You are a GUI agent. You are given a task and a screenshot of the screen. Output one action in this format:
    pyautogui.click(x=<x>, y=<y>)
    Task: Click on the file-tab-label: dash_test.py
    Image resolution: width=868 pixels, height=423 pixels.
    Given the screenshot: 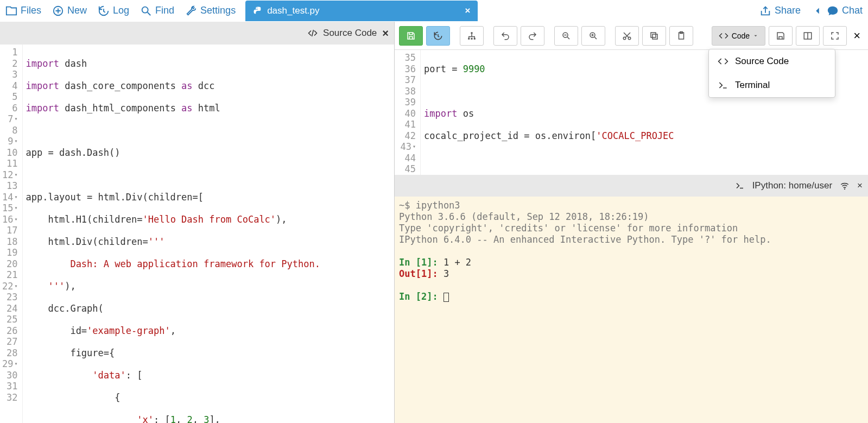 What is the action you would take?
    pyautogui.click(x=293, y=11)
    